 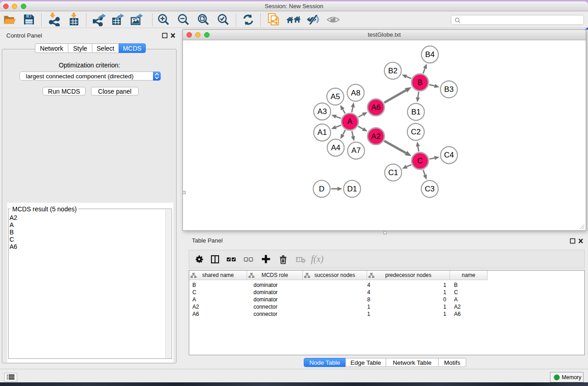 What do you see at coordinates (393, 173) in the screenshot?
I see `svg-text: C1` at bounding box center [393, 173].